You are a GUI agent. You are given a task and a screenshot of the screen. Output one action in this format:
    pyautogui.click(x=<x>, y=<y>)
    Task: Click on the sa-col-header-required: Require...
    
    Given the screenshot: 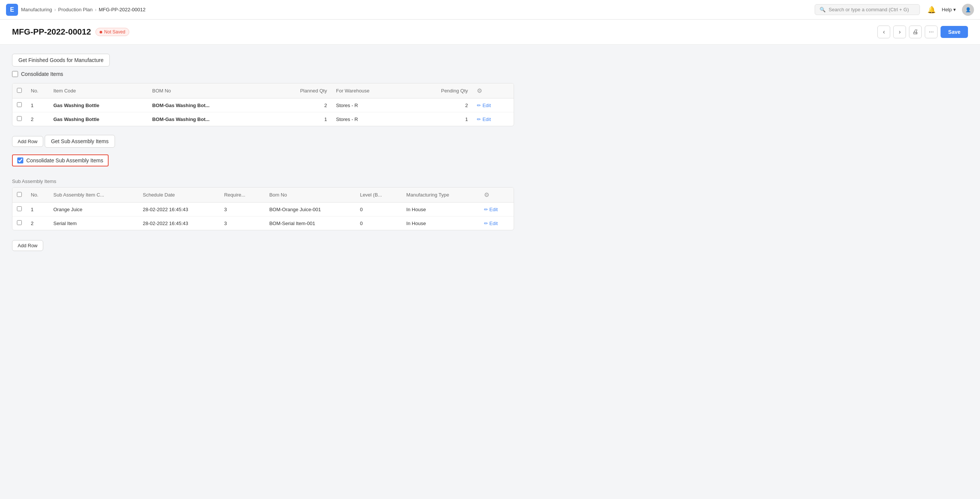 What is the action you would take?
    pyautogui.click(x=242, y=195)
    